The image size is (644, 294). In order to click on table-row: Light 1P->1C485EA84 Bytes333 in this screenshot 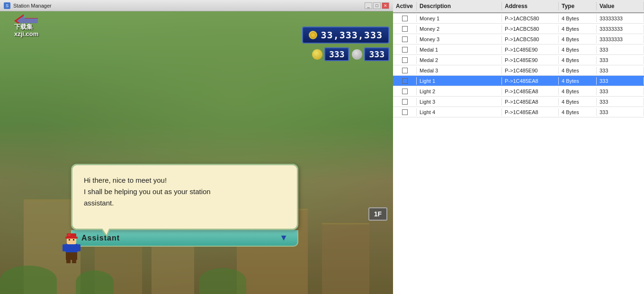, I will do `click(519, 81)`.